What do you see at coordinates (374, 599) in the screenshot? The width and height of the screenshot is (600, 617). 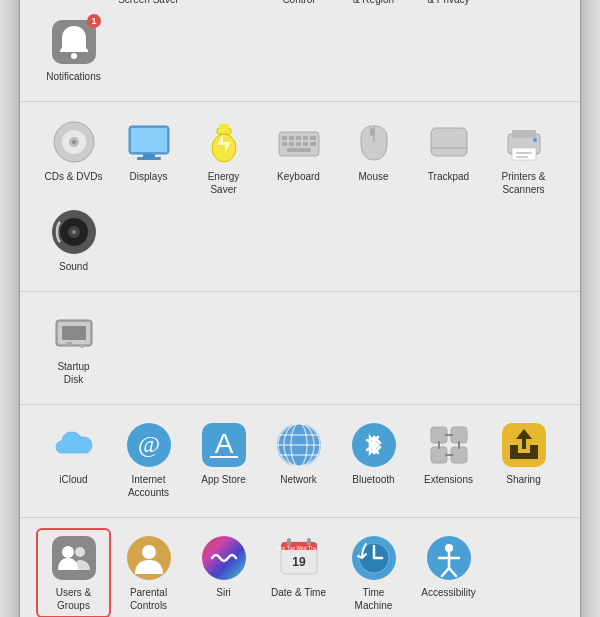 I see `time-machine-label: TimeMachine` at bounding box center [374, 599].